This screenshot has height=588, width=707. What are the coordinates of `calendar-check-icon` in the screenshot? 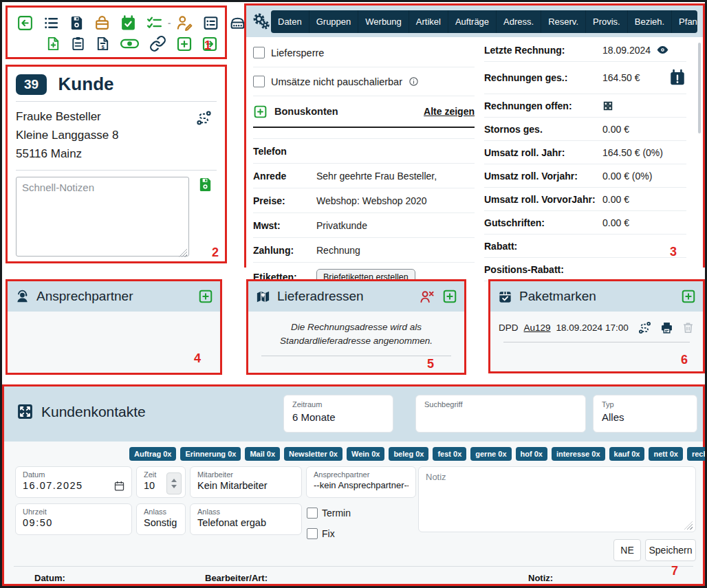 It's located at (128, 23).